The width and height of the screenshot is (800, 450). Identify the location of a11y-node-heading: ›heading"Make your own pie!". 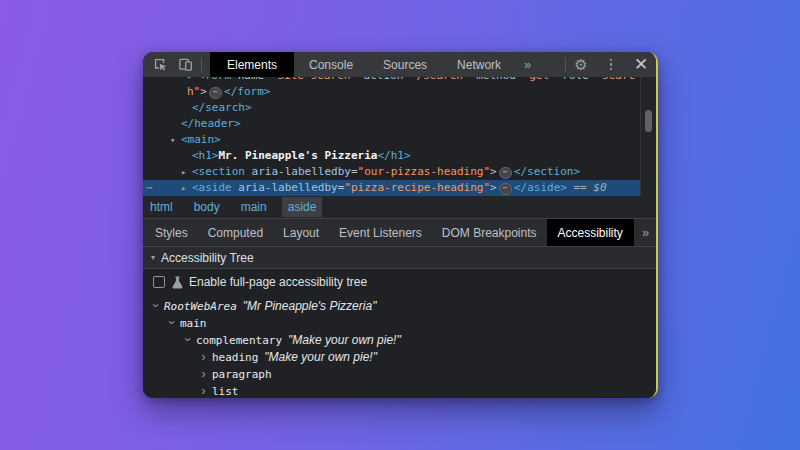
(400, 358).